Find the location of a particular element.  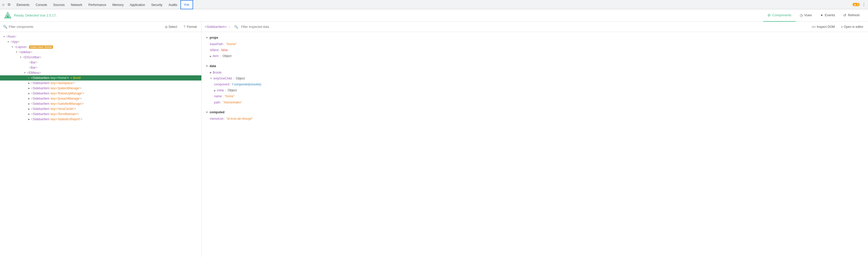

tree-node-sidebaritem-smscenter: ▶ <SidebarItem key='/smsCenter'> is located at coordinates (101, 109).